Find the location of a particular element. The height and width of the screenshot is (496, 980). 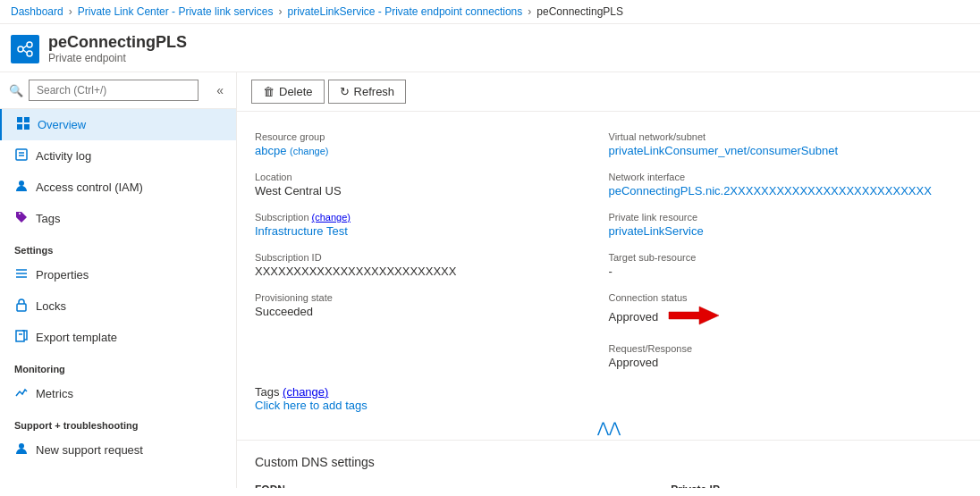

refresh-button: ↻ Refresh is located at coordinates (368, 91).